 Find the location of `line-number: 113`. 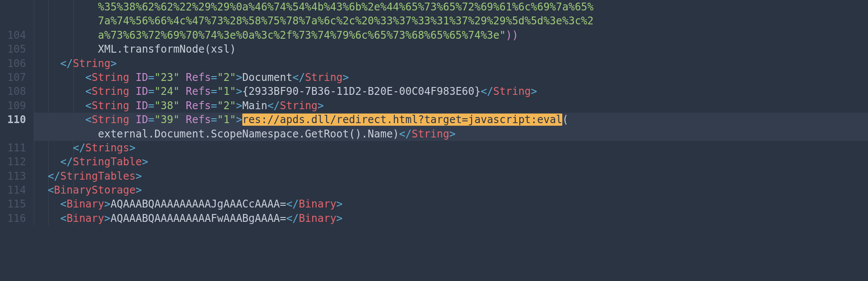

line-number: 113 is located at coordinates (15, 176).